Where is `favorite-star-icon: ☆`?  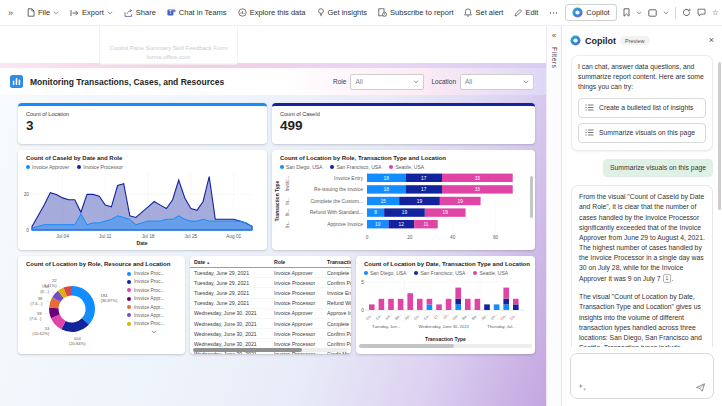
favorite-star-icon: ☆ is located at coordinates (716, 12).